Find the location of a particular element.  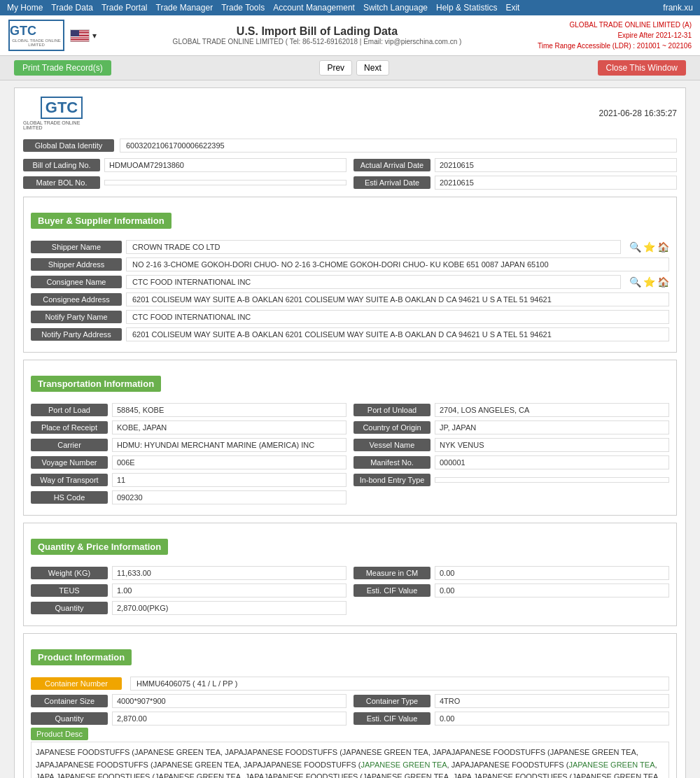

hs-code-label: HS Code is located at coordinates (69, 497).